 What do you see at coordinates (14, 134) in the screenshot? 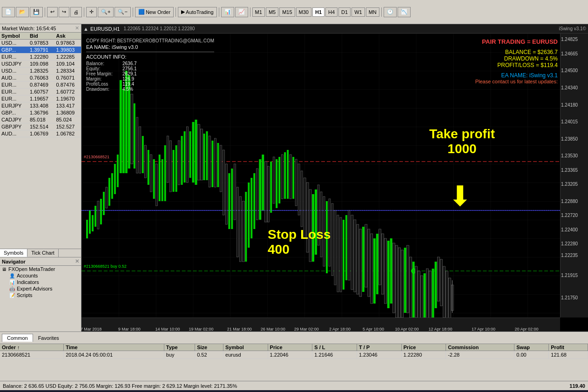
I see `mw-symbol: AUD...` at bounding box center [14, 134].